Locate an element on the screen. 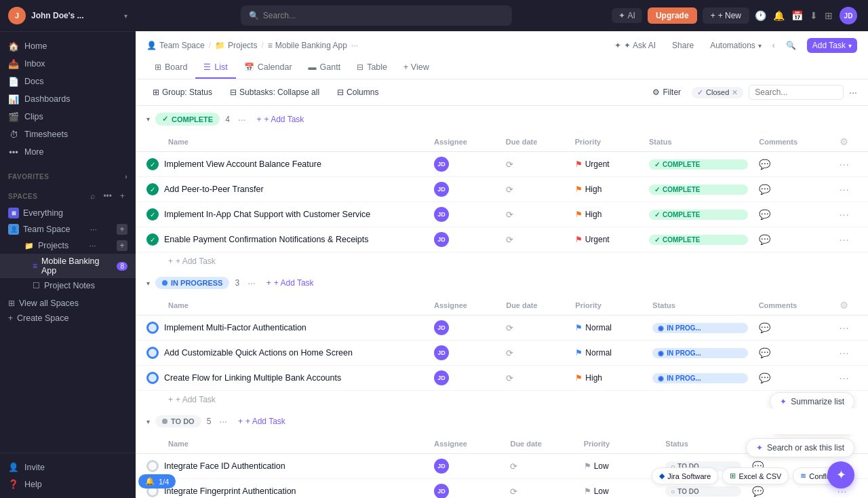 This screenshot has width=868, height=498. sidebar-item-everything: ⊞ Everything is located at coordinates (68, 213).